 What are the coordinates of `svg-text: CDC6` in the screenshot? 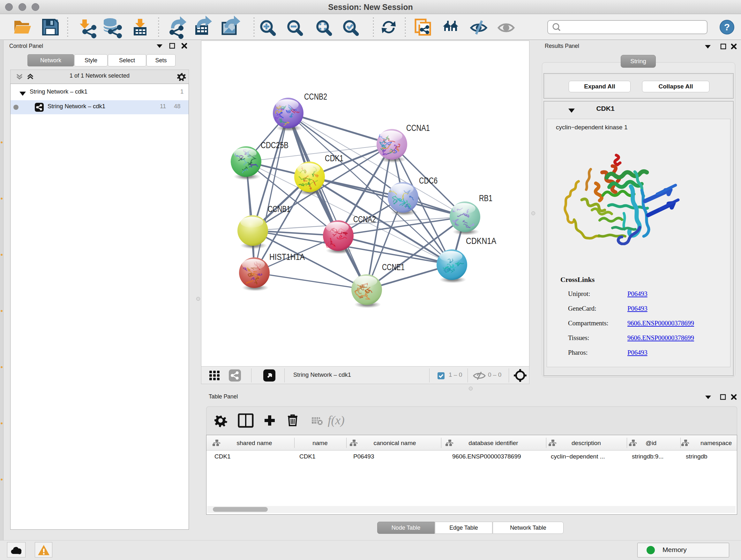 It's located at (428, 181).